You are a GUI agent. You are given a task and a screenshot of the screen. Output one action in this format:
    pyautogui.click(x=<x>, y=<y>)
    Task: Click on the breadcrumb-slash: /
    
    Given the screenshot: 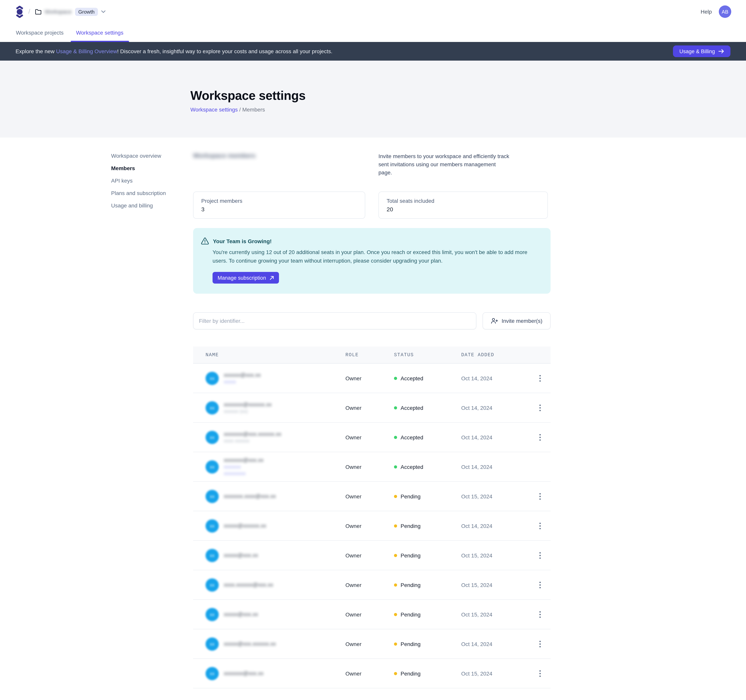 What is the action you would take?
    pyautogui.click(x=29, y=12)
    